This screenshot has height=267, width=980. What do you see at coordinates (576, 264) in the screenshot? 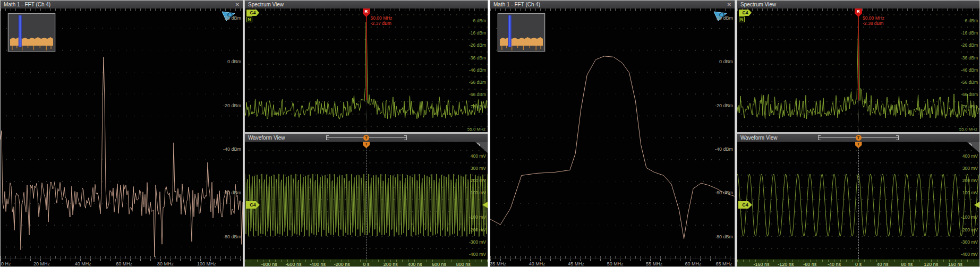
I see `tick-label: 45 MHz` at bounding box center [576, 264].